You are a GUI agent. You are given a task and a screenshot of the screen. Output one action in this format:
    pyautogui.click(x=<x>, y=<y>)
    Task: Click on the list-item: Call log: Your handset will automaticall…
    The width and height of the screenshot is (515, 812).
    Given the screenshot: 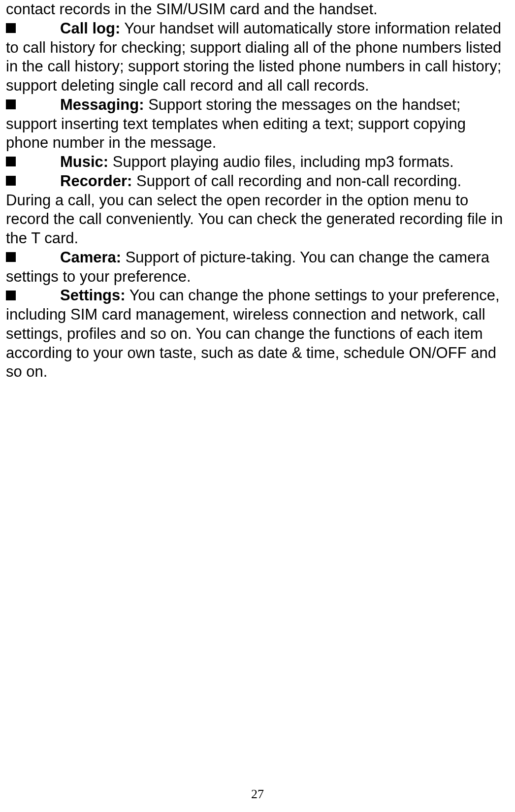 What is the action you would take?
    pyautogui.click(x=258, y=57)
    